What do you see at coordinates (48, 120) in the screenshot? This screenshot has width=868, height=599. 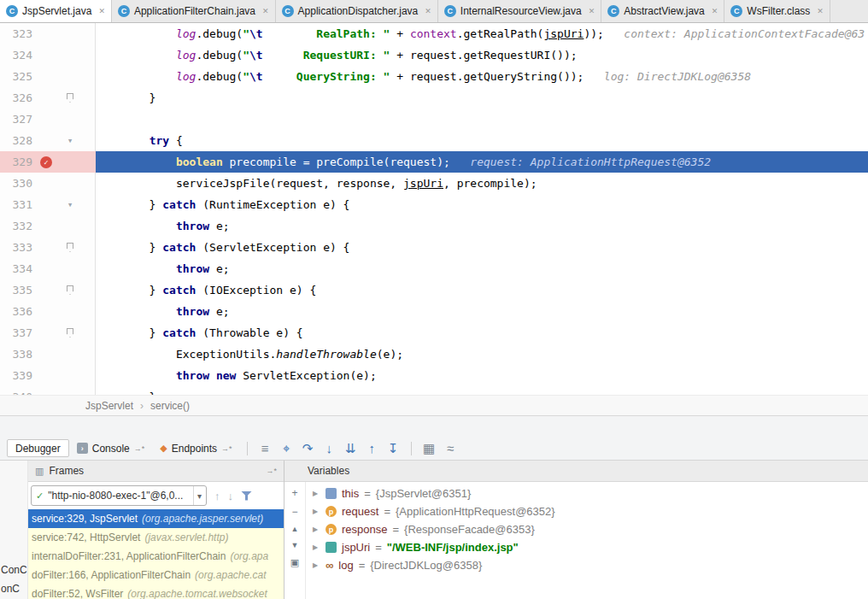 I see `editor-gutter: 327` at bounding box center [48, 120].